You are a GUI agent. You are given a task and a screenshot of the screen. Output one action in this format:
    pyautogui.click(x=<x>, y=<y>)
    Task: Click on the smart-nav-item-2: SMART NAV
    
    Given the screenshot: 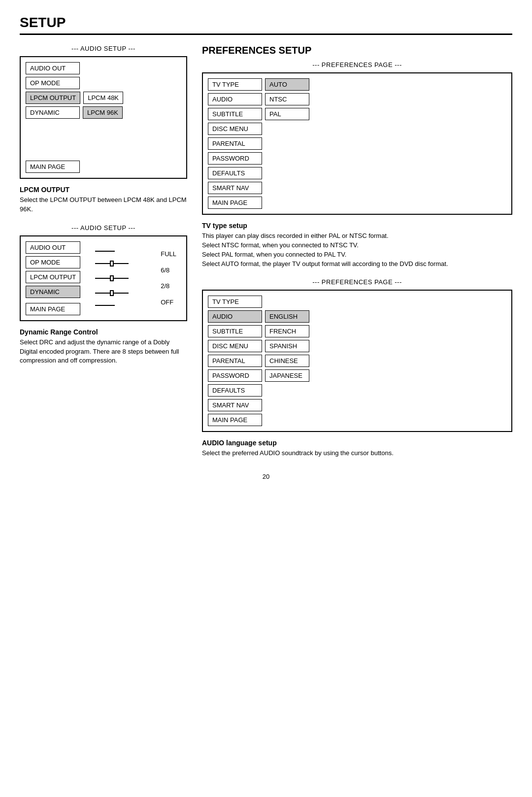 What is the action you would take?
    pyautogui.click(x=235, y=405)
    